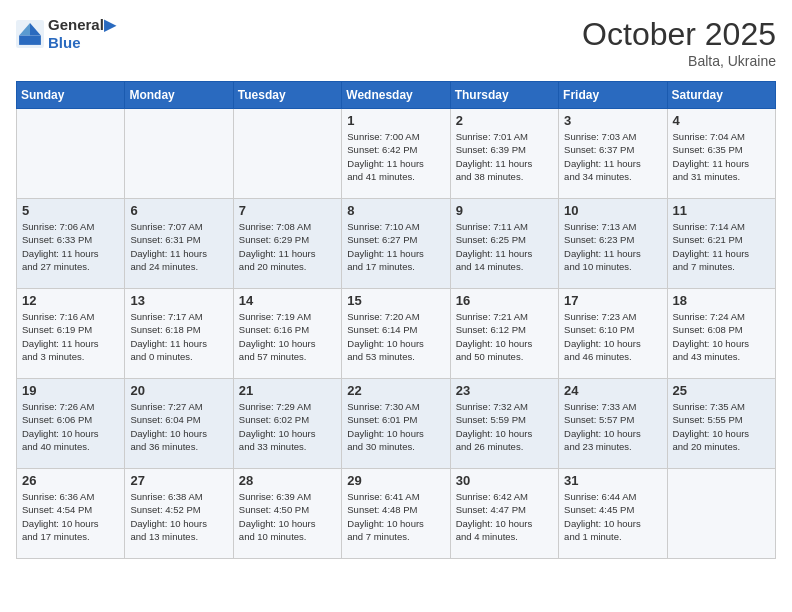 This screenshot has width=792, height=612. Describe the element at coordinates (504, 334) in the screenshot. I see `calendar-cell: 16Sunrise: 7:21 AM Sunset: 6:12 PM Dayli…` at that location.